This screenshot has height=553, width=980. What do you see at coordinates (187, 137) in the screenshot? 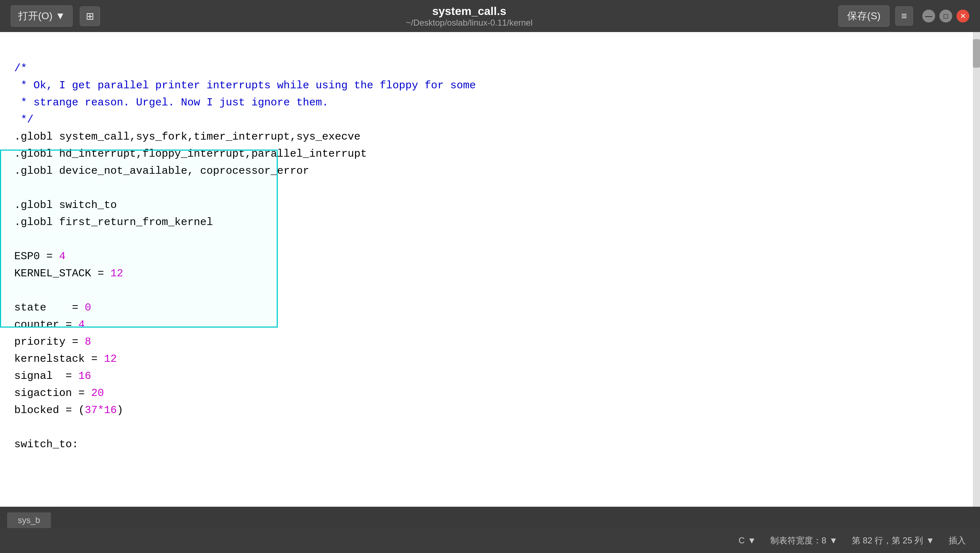
I see `code-line-5: .globl system_call,sys_fork,timer_interr…` at bounding box center [187, 137].